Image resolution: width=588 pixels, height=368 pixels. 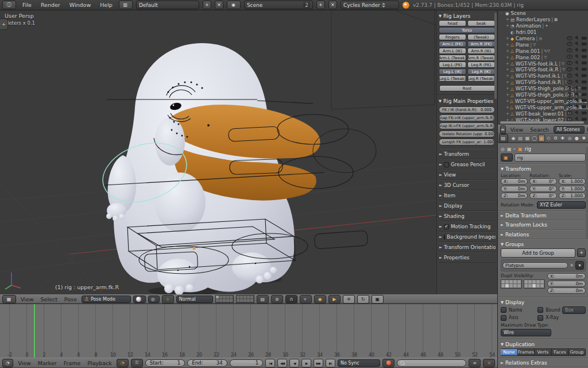 I want to click on properties-tab-icon: ◎, so click(x=570, y=138).